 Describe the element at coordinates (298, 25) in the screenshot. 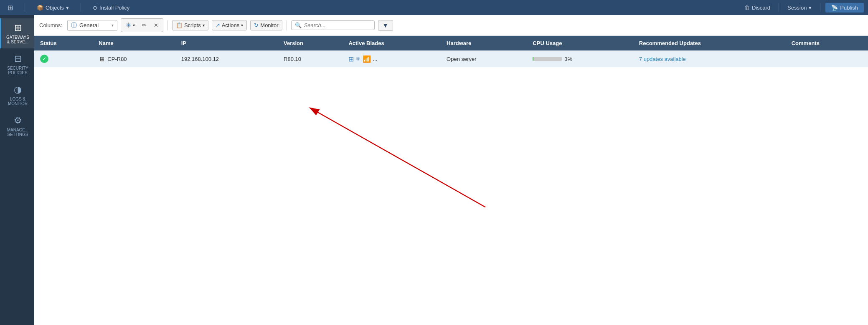

I see `search-icon: 🔍` at that location.